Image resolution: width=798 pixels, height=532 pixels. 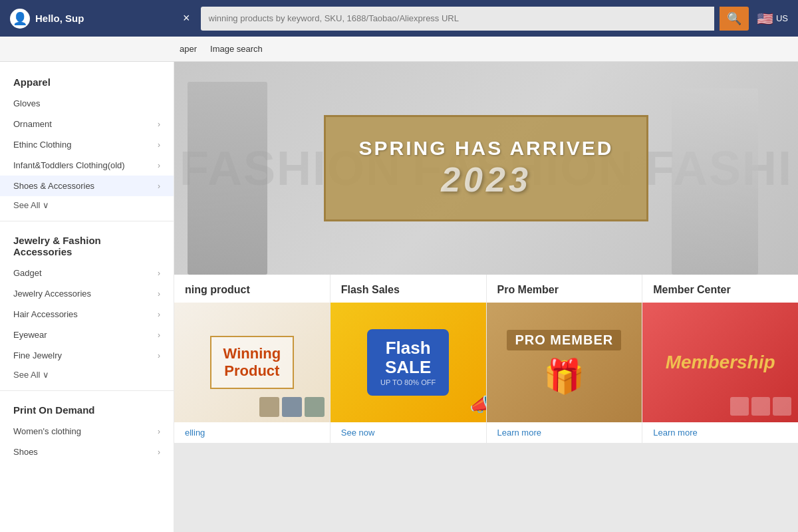 What do you see at coordinates (252, 362) in the screenshot?
I see `winning-card-image: WinningProduct` at bounding box center [252, 362].